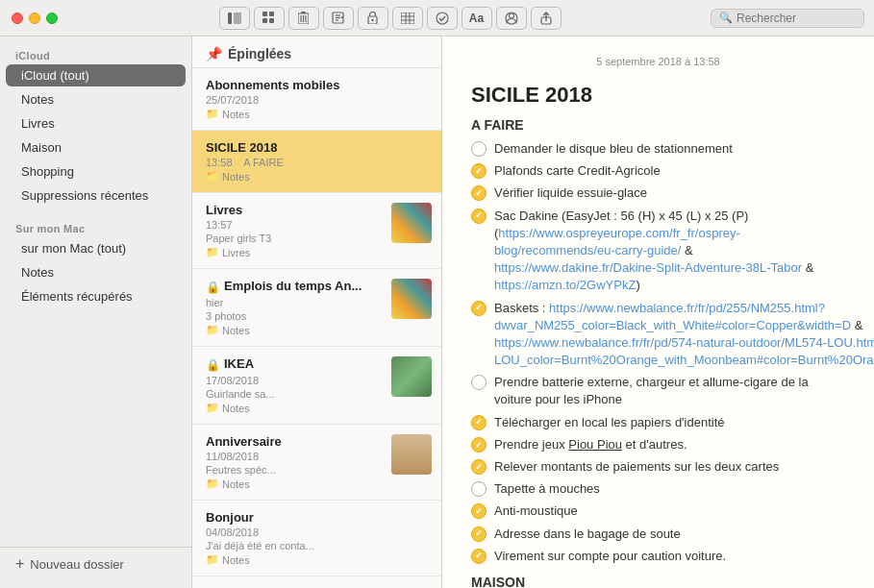  I want to click on format-button: Aa, so click(477, 18).